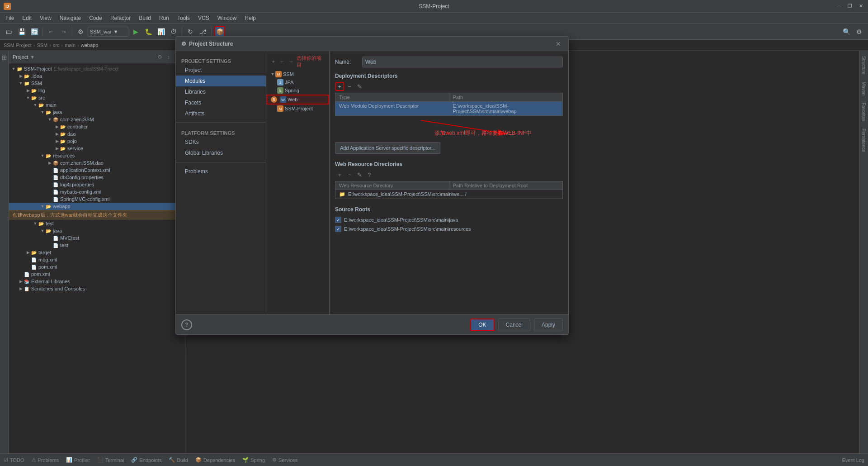  Describe the element at coordinates (97, 134) in the screenshot. I see `tree-item-dao: ▶ 📂 dao` at that location.